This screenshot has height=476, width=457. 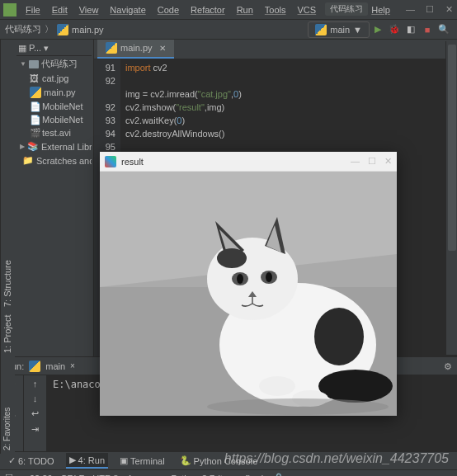 I want to click on menu-file: File, so click(x=33, y=10).